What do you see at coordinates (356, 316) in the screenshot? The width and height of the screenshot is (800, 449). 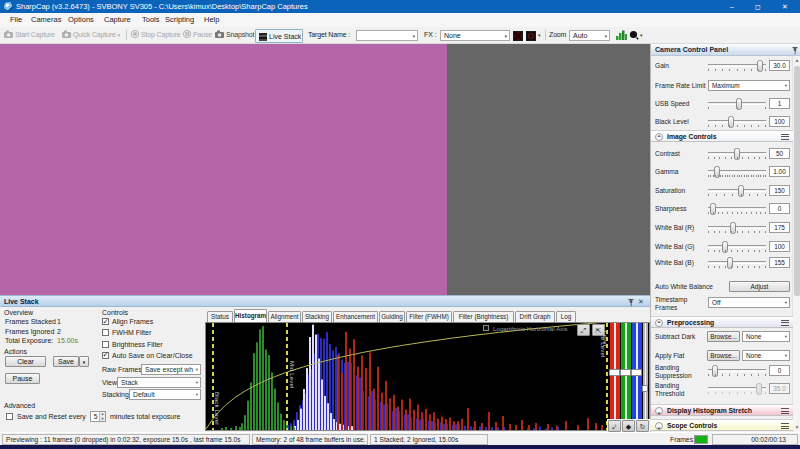 I see `tab-enhancement: Enhancement` at bounding box center [356, 316].